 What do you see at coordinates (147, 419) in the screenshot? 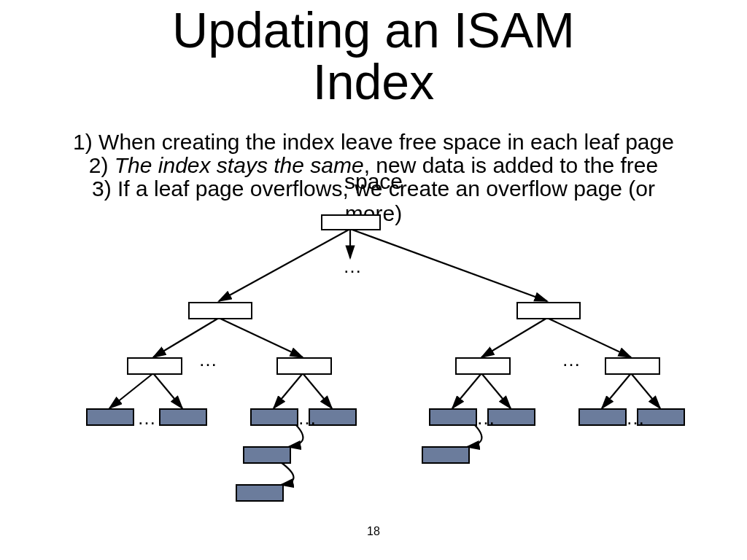
I see `ellipsis-leaves-1: …` at bounding box center [147, 419].